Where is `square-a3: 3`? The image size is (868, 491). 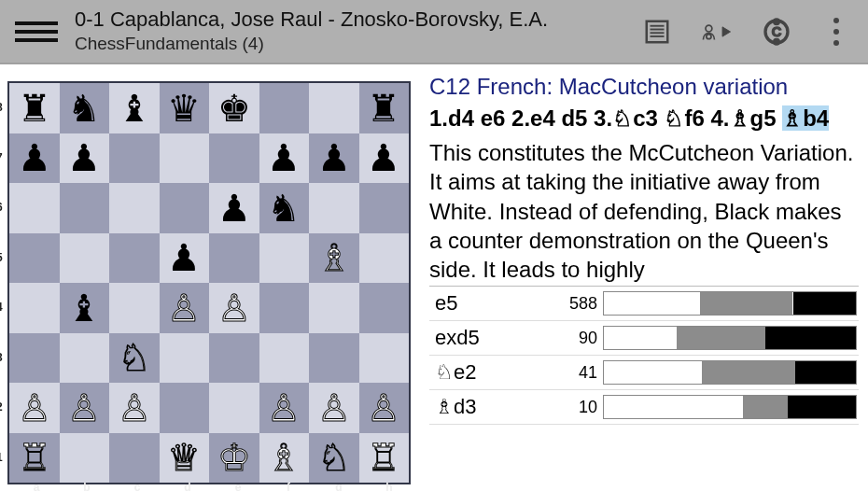
square-a3: 3 is located at coordinates (35, 358).